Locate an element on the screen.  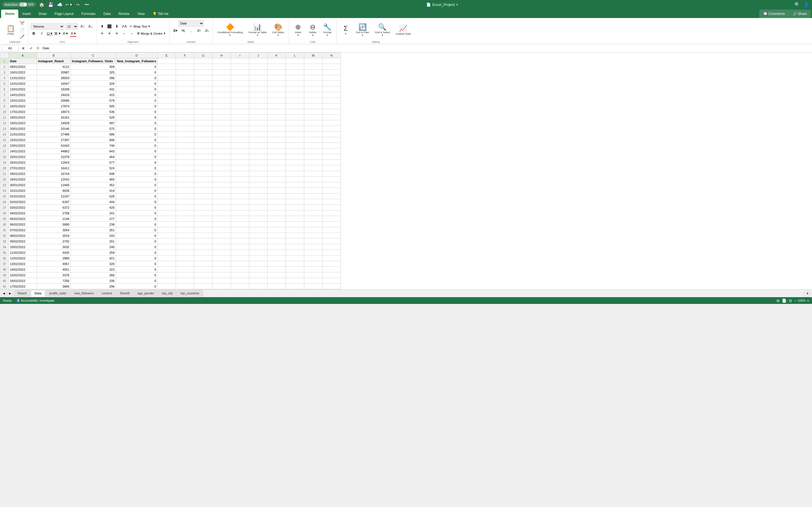
tab-data: Data is located at coordinates (107, 14).